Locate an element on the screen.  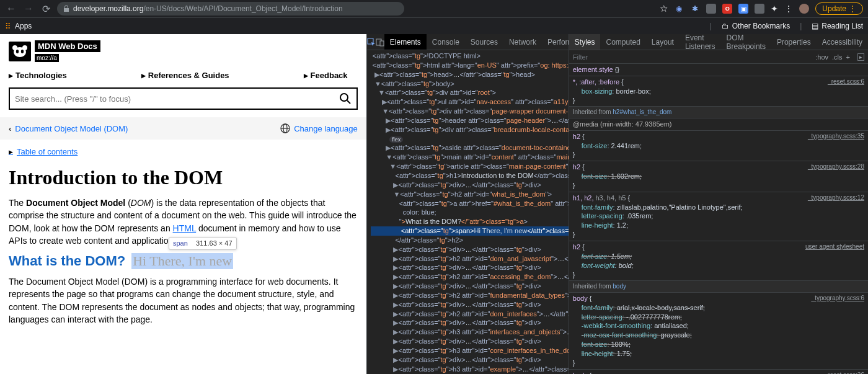
heading-permalink: What is the DOM? is located at coordinates (67, 260).